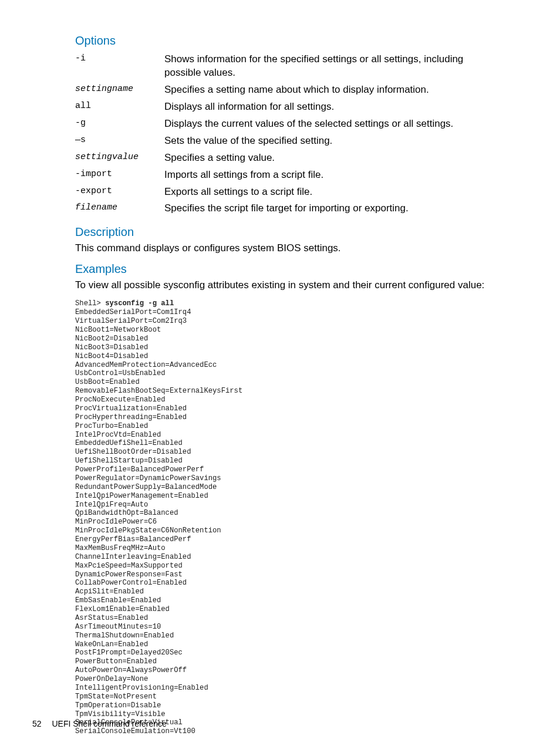 The height and width of the screenshot is (746, 560). I want to click on option-description: Specifies a setting name about which to …, so click(332, 90).